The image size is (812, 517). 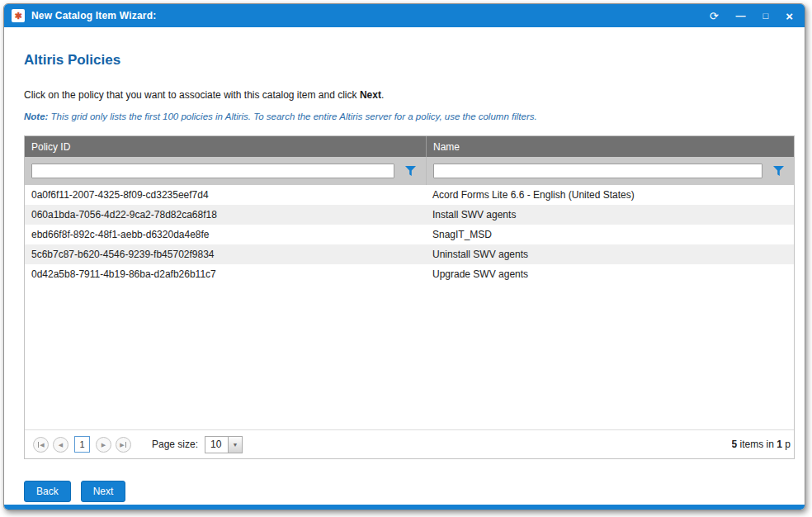 I want to click on next-page-icon: ▶, so click(x=104, y=444).